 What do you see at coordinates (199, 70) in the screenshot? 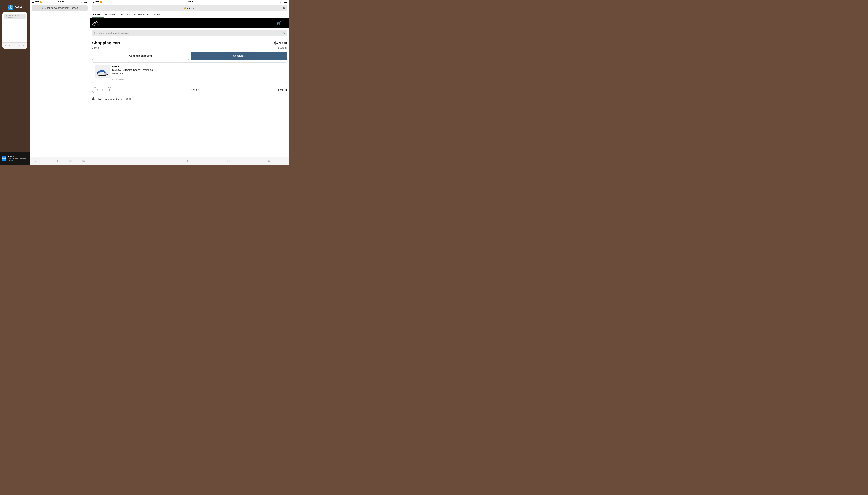
I see `item-name: Skyhawk Climbing Shoes - Women's` at bounding box center [199, 70].